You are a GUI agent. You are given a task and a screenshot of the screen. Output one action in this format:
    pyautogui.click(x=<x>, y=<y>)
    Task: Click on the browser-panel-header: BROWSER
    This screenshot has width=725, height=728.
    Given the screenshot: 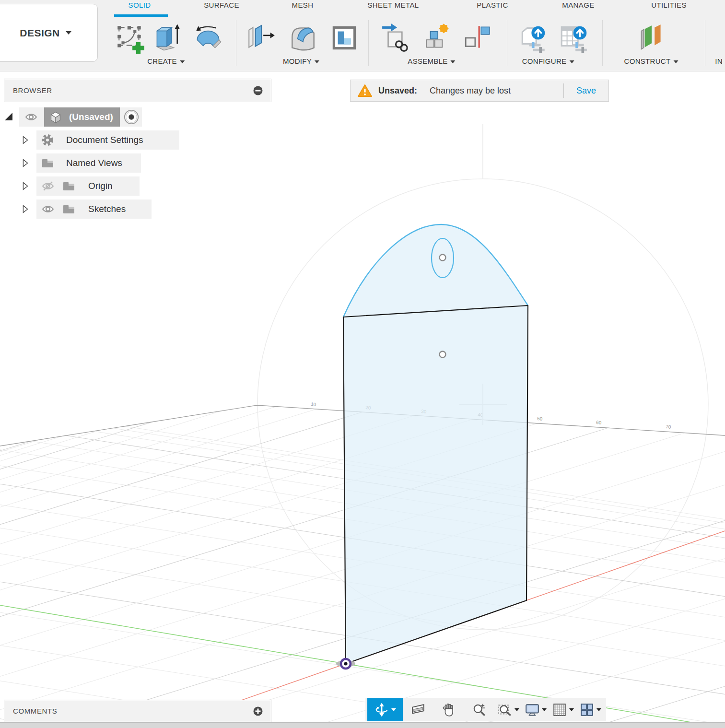 What is the action you would take?
    pyautogui.click(x=138, y=90)
    